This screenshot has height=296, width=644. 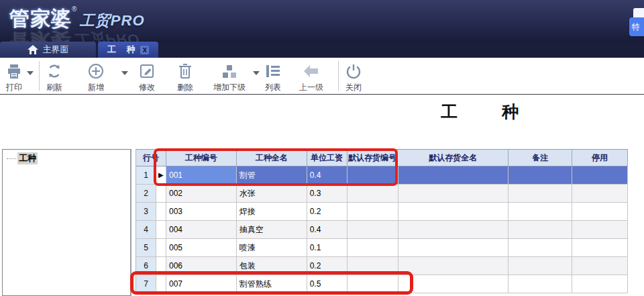 What do you see at coordinates (373, 158) in the screenshot?
I see `column-header-inv-code: 默认存货编号` at bounding box center [373, 158].